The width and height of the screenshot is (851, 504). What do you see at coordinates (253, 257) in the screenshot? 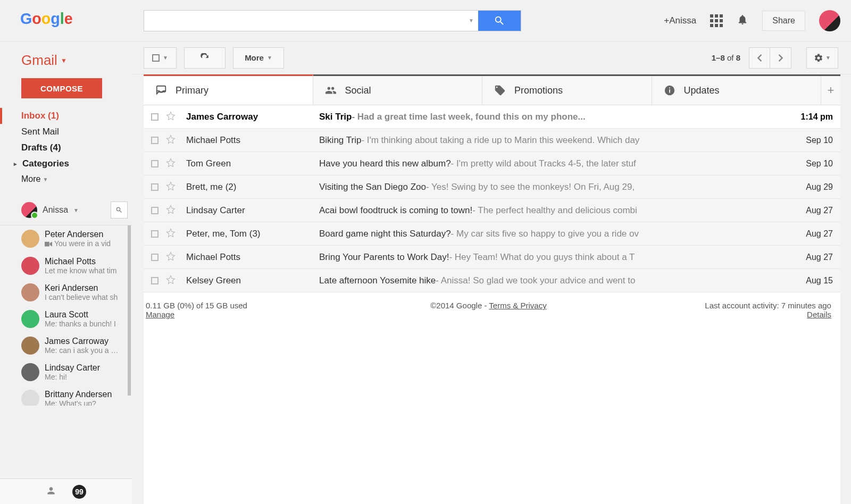
I see `mail-sender: Michael Potts` at bounding box center [253, 257].